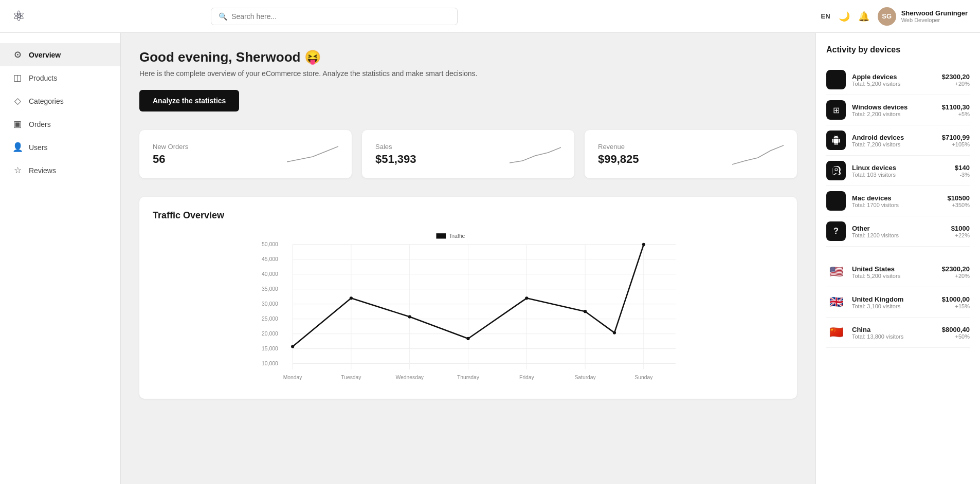 This screenshot has height=484, width=980. Describe the element at coordinates (457, 236) in the screenshot. I see `svg-text: Traffic` at that location.